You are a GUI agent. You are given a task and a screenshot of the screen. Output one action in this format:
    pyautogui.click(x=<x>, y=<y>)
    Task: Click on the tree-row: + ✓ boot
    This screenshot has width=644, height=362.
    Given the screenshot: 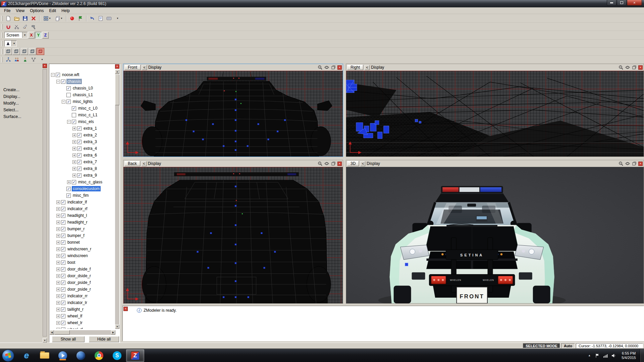 What is the action you would take?
    pyautogui.click(x=83, y=262)
    